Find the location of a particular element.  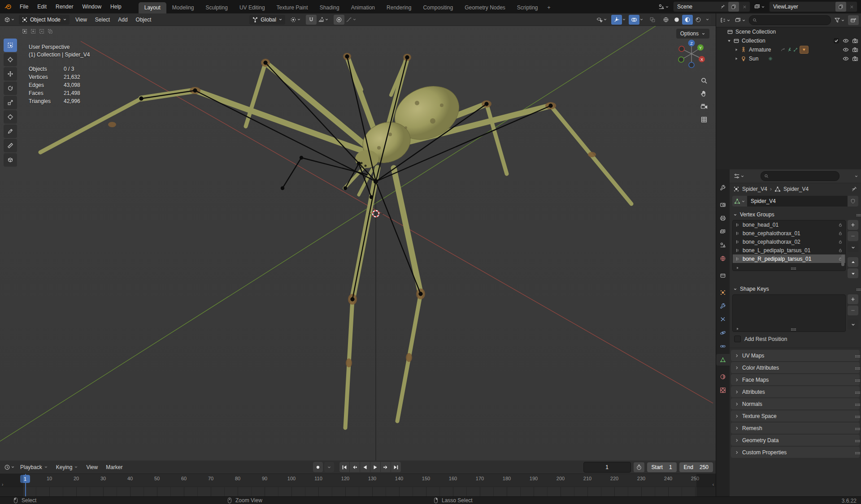

add-workspace-button: + is located at coordinates (549, 8).